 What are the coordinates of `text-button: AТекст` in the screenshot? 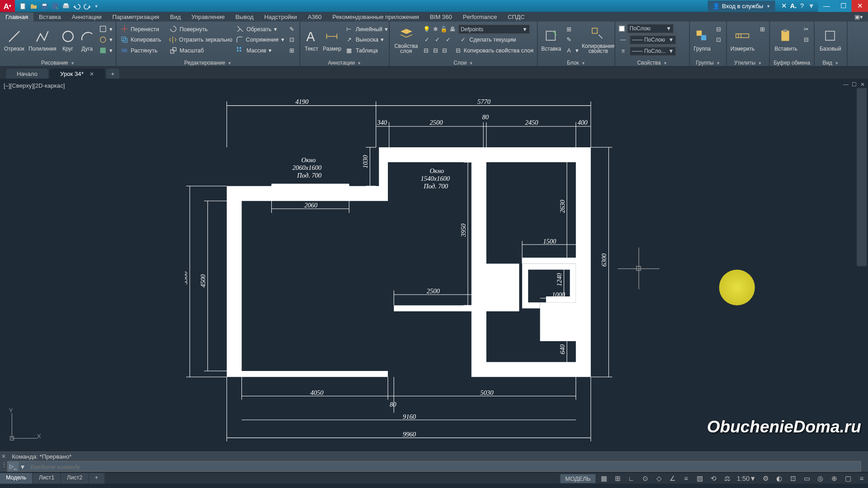 It's located at (311, 40).